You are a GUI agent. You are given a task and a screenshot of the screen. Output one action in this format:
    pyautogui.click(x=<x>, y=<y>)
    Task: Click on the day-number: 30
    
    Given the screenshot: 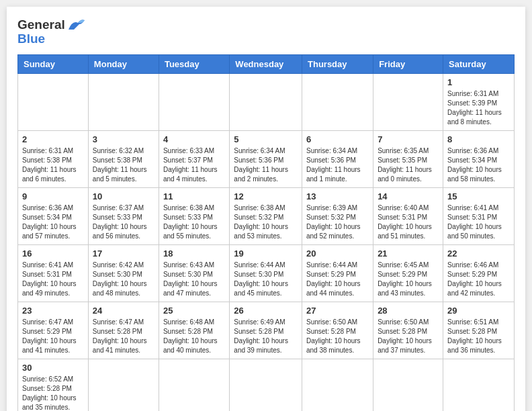 What is the action you would take?
    pyautogui.click(x=53, y=368)
    